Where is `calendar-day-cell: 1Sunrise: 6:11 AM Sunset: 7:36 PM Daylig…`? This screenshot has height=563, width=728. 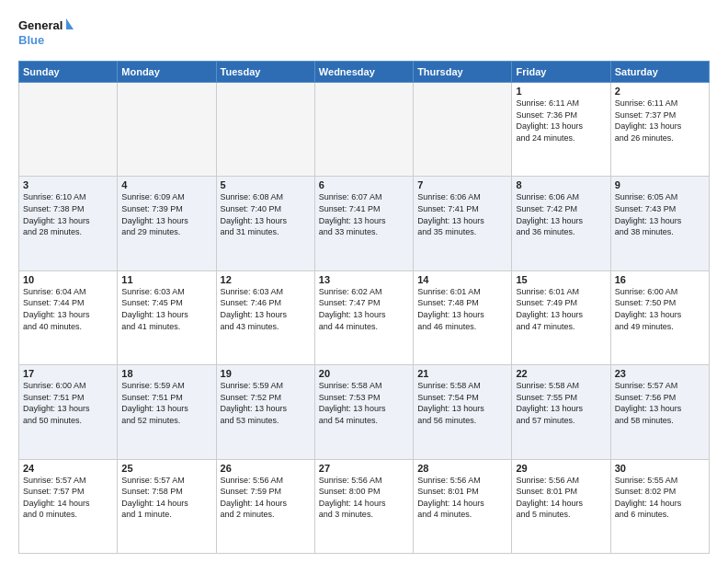
calendar-day-cell: 1Sunrise: 6:11 AM Sunset: 7:36 PM Daylig… is located at coordinates (561, 130).